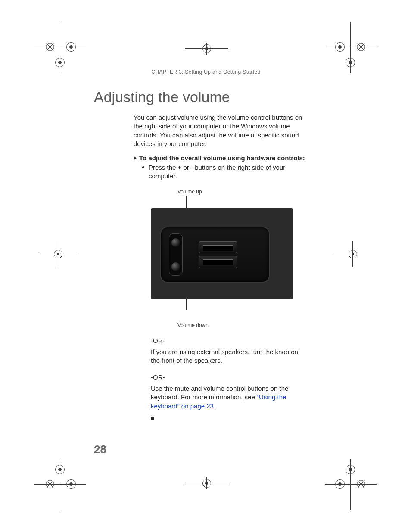  Describe the element at coordinates (224, 172) in the screenshot. I see `step-1: Press the + or - buttons on the right si…` at that location.